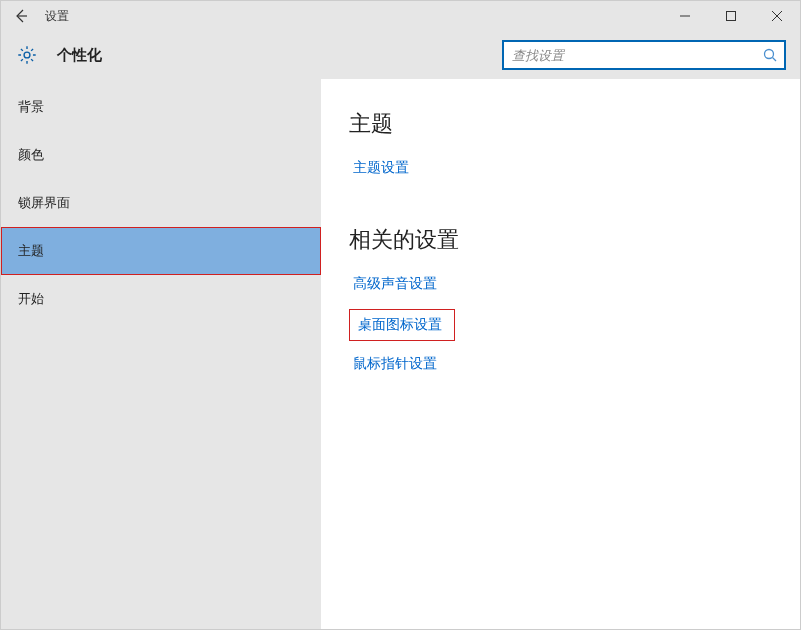  I want to click on section-title-related: 相关的设置, so click(560, 240).